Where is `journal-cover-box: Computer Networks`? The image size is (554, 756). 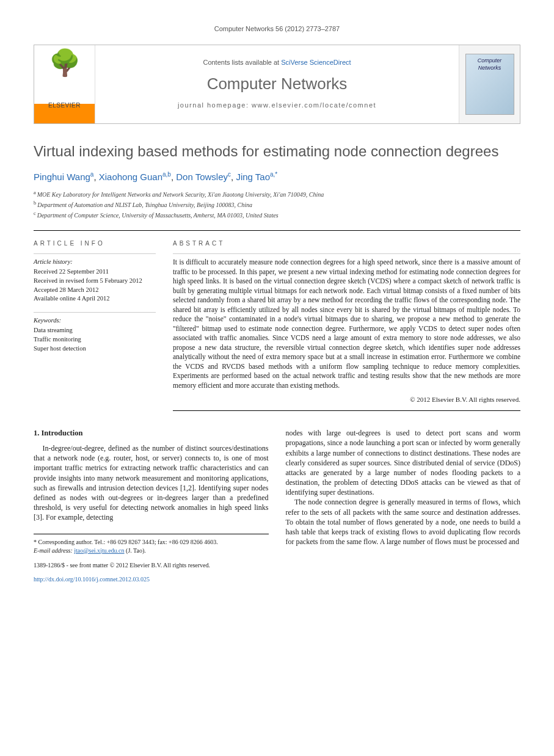 journal-cover-box: Computer Networks is located at coordinates (489, 84).